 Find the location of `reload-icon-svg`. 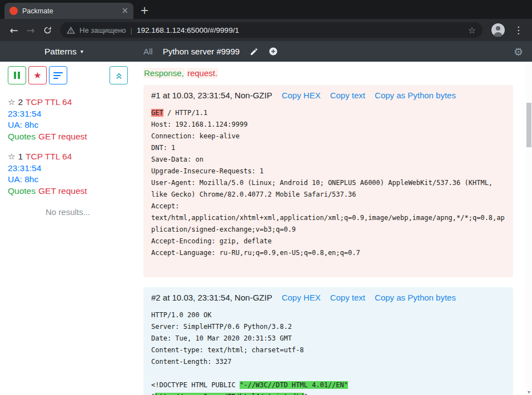

reload-icon-svg is located at coordinates (48, 30).